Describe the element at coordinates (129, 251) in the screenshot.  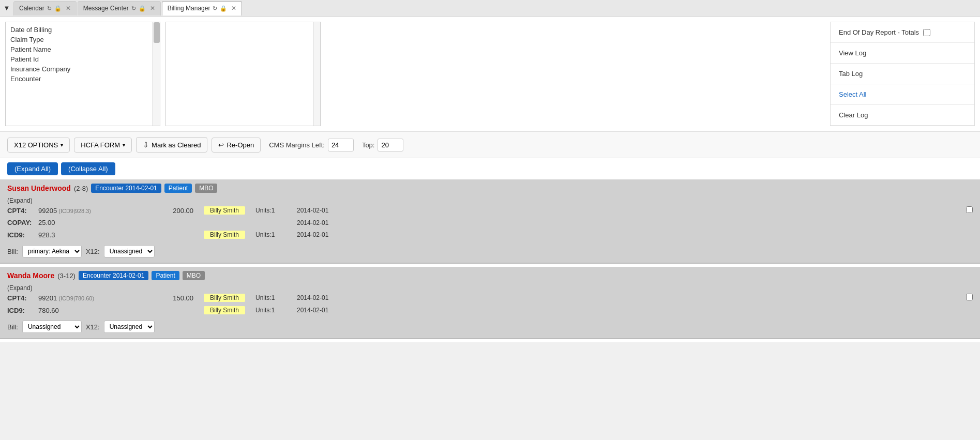
I see `x12-select-susan-underwood: UnassignedOption 1` at that location.